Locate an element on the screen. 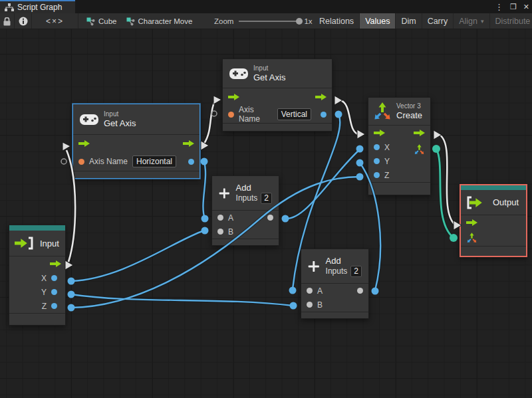 This screenshot has height=398, width=532. value-output-port-z is located at coordinates (55, 306).